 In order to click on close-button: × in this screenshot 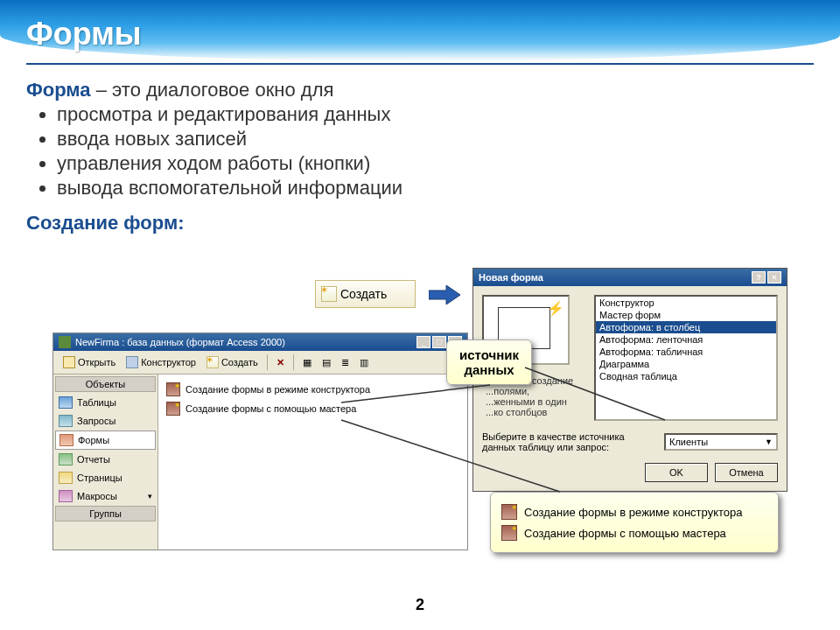, I will do `click(774, 277)`.